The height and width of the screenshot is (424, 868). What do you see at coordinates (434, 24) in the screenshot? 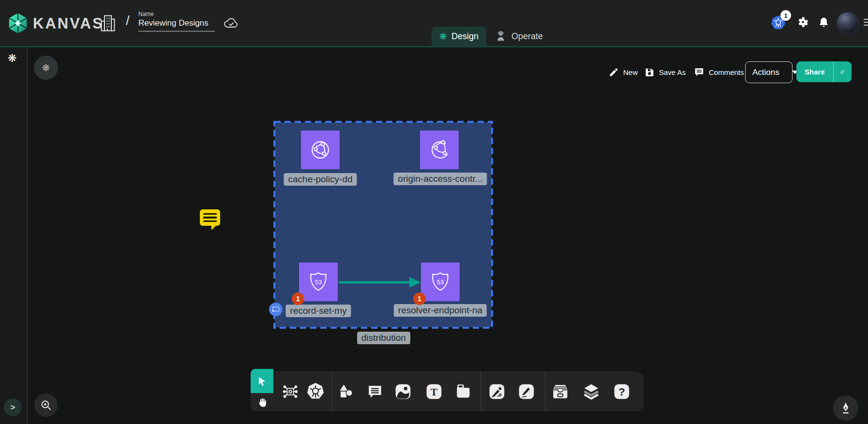
I see `top-bar: KANVAS / Name ❋ Design Ope` at bounding box center [434, 24].